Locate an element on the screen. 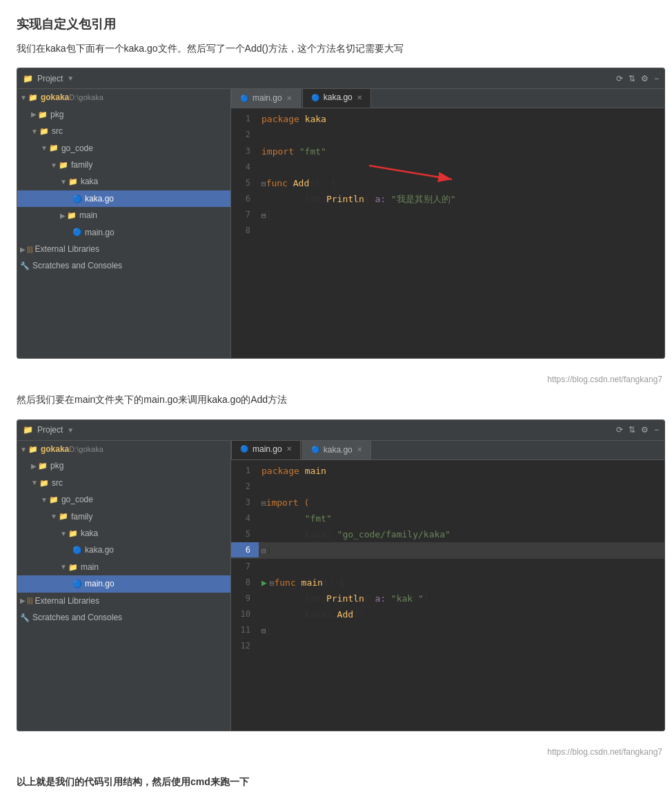 The height and width of the screenshot is (792, 672). ide2-tab-main-go: 🔵 main.go ✕ is located at coordinates (266, 450).